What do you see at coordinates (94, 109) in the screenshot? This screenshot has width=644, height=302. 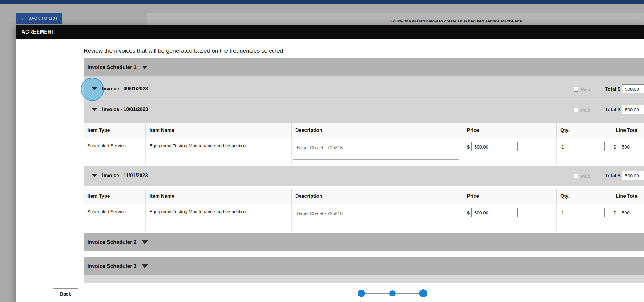 I see `invoice-2-collapse-triangle-icon` at bounding box center [94, 109].